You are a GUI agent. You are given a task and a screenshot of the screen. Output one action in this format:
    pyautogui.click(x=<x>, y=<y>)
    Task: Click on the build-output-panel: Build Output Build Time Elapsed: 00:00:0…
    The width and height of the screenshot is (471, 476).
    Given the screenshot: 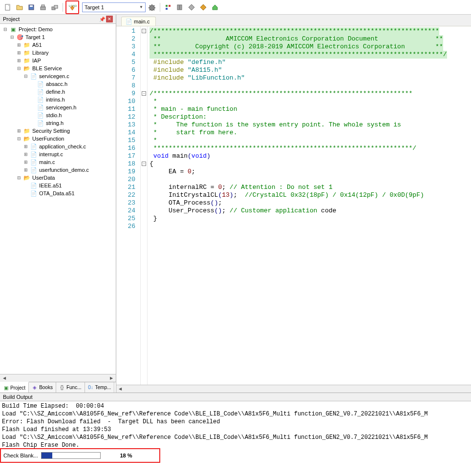 What is the action you would take?
    pyautogui.click(x=236, y=420)
    